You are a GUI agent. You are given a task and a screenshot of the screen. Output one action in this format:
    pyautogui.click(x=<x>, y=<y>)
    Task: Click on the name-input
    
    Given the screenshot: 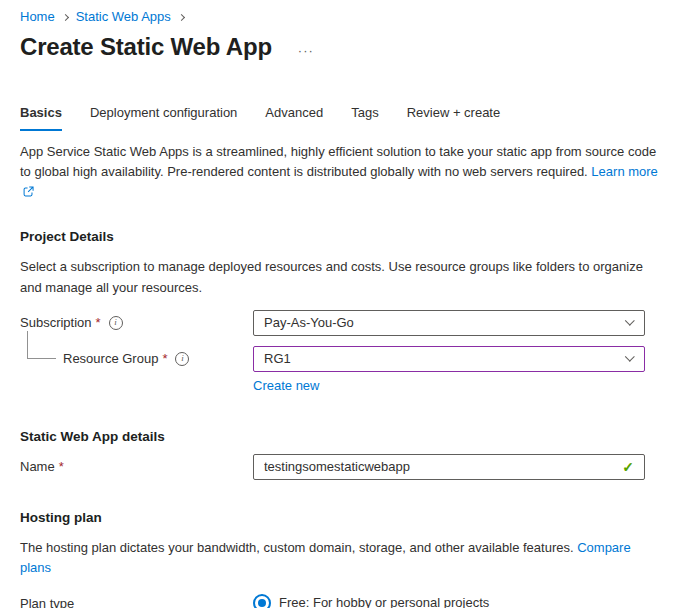 What is the action you would take?
    pyautogui.click(x=439, y=466)
    